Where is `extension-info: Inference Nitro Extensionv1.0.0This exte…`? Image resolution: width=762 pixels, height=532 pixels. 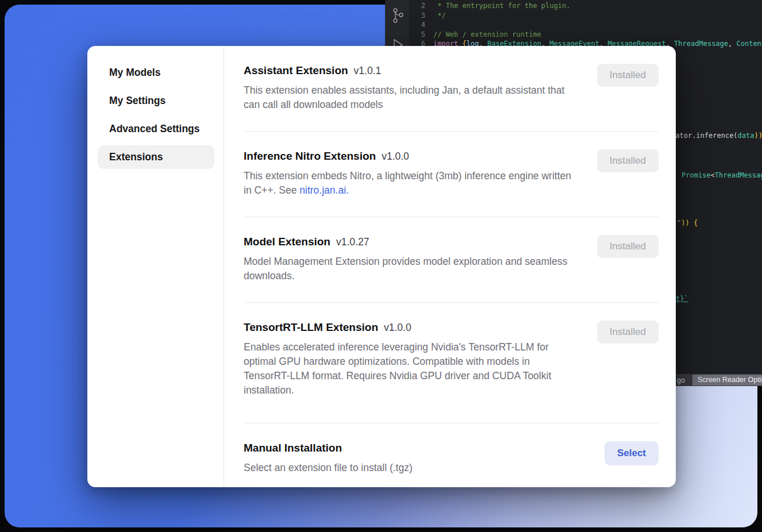 extension-info: Inference Nitro Extensionv1.0.0This exte… is located at coordinates (410, 174).